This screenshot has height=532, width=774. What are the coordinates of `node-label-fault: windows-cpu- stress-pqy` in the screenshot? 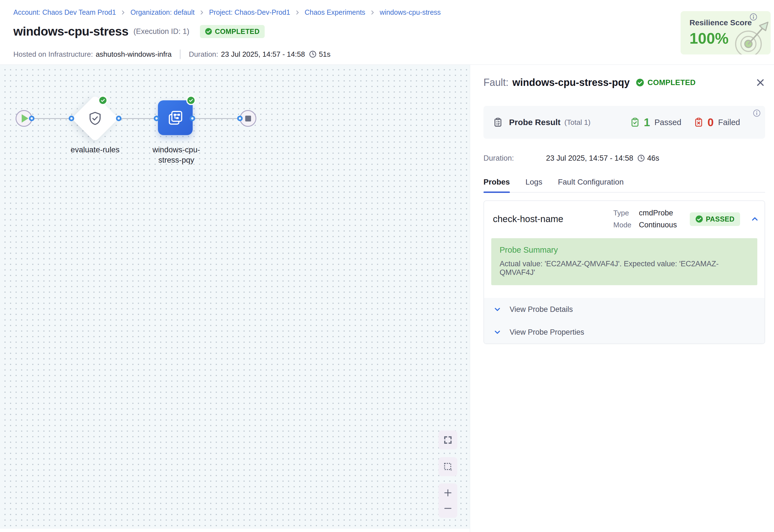 It's located at (176, 155).